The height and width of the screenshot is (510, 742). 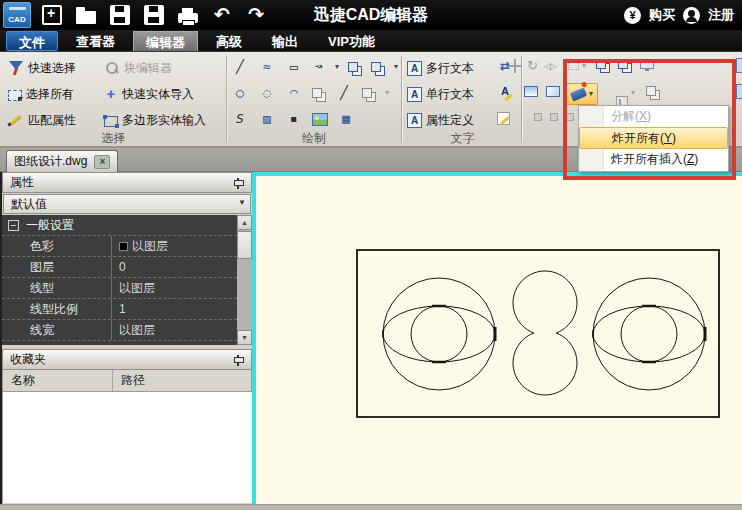 I want to click on point-icon: ▪, so click(x=294, y=119).